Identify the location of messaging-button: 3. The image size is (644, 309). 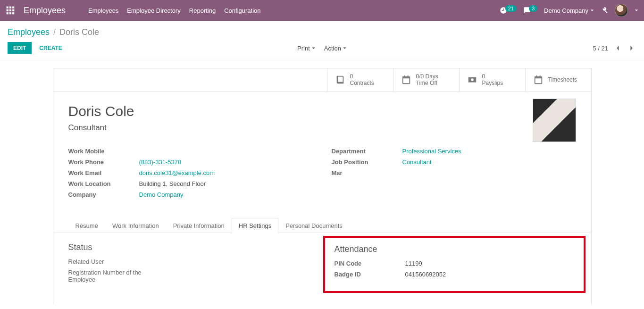
(530, 10).